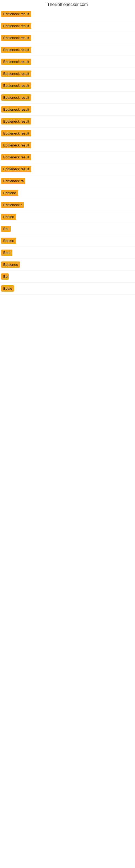 This screenshot has width=135, height=868. What do you see at coordinates (16, 157) in the screenshot?
I see `bottleneck-badge-13: Bottleneck result` at bounding box center [16, 157].